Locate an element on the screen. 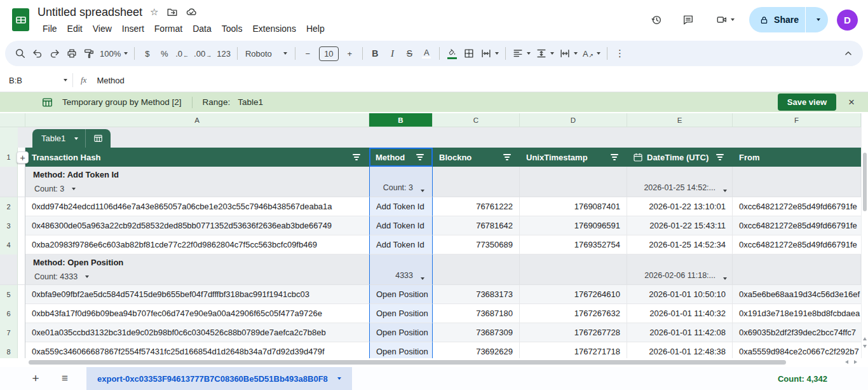  collapse-toolbar-button is located at coordinates (848, 53).